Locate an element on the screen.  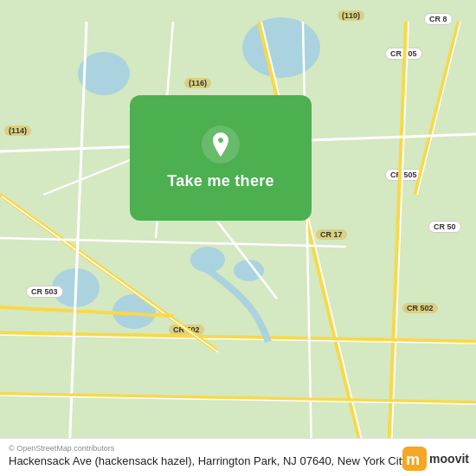
svg-text: m is located at coordinates (413, 460).